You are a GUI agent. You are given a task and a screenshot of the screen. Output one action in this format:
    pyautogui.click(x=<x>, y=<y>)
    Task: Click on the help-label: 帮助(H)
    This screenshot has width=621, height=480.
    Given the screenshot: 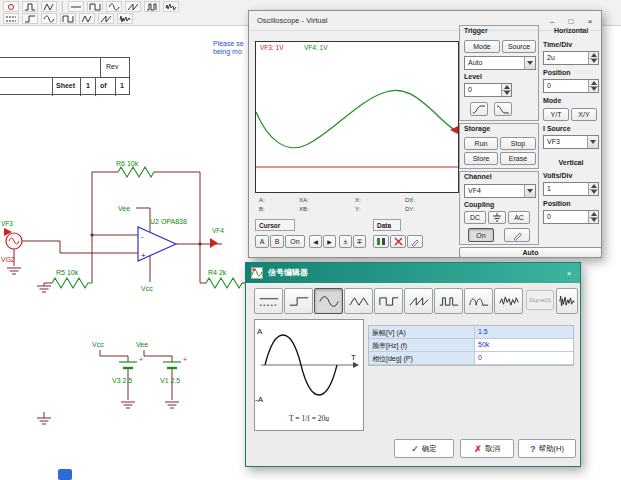 What is the action you would take?
    pyautogui.click(x=552, y=449)
    